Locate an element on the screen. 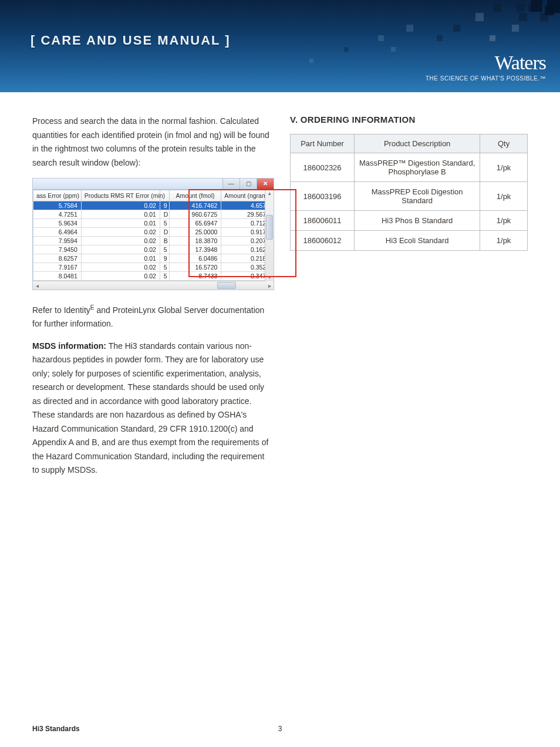 The width and height of the screenshot is (560, 747). cell-part-number: 186006011 is located at coordinates (323, 221).